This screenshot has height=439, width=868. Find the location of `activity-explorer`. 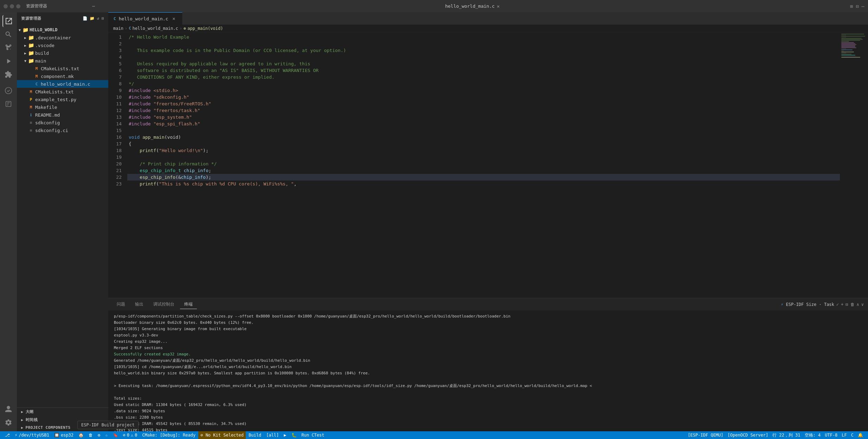

activity-explorer is located at coordinates (8, 21).